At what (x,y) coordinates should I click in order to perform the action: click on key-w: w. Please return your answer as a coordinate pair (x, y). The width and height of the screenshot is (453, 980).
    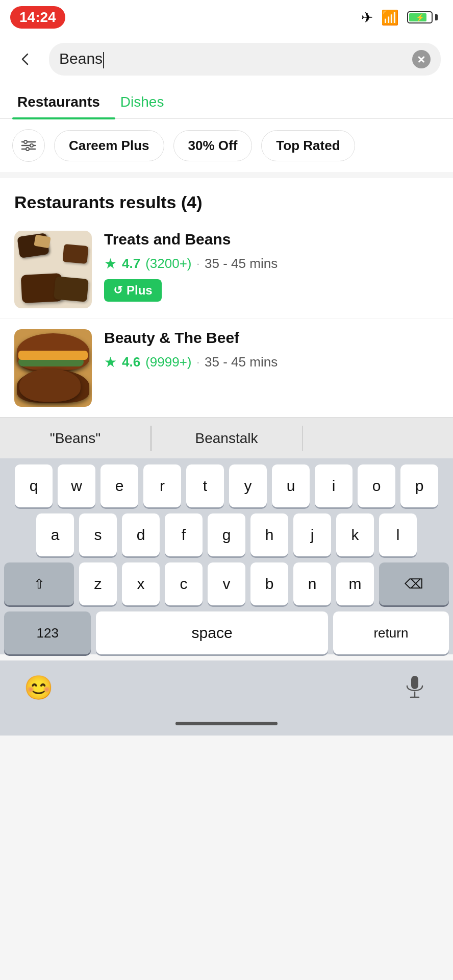
    Looking at the image, I should click on (77, 486).